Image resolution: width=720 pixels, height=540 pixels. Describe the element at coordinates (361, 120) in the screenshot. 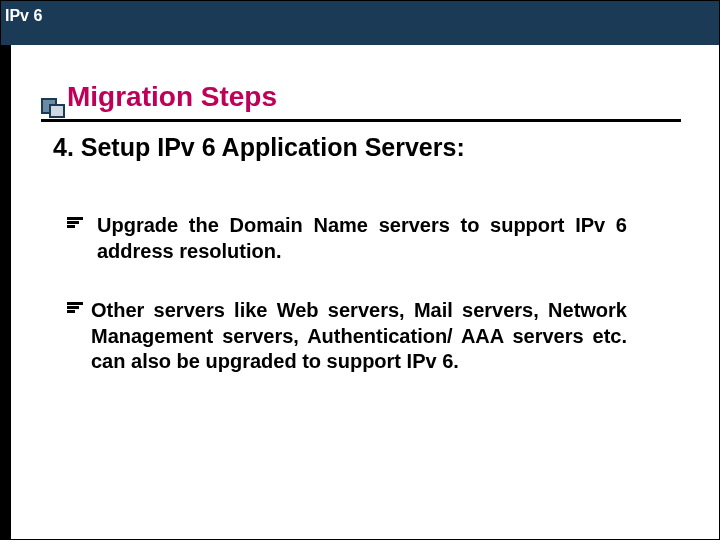

I see `title-underline` at that location.